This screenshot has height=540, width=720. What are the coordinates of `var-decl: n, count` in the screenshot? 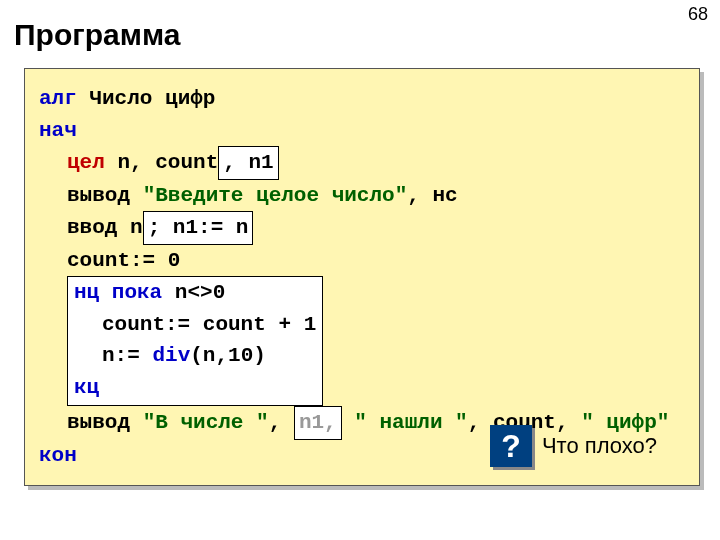 It's located at (162, 162).